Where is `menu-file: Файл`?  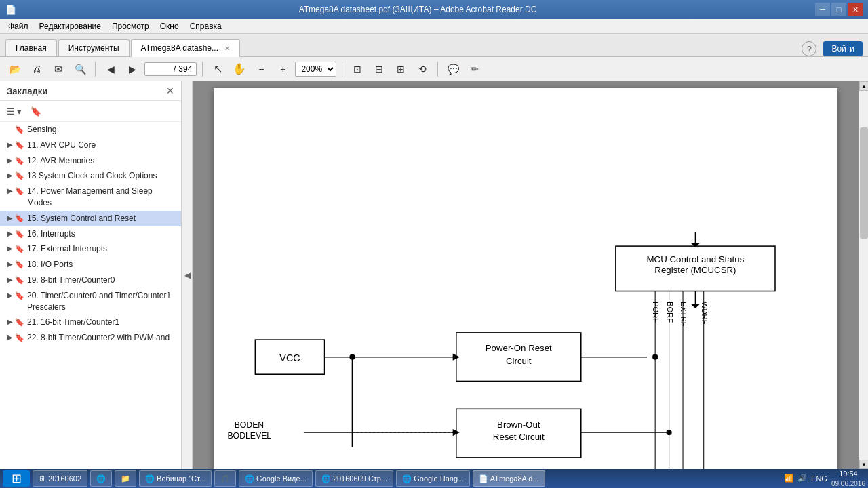
menu-file: Файл is located at coordinates (18, 26).